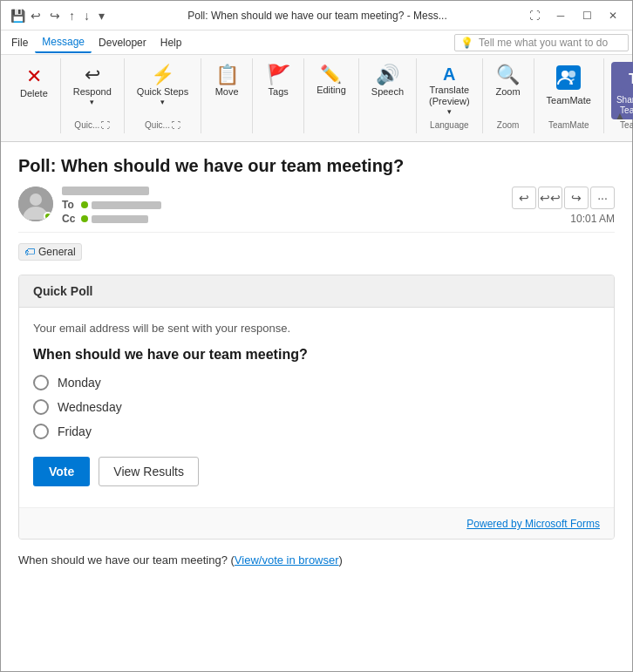  Describe the element at coordinates (70, 205) in the screenshot. I see `to-label: To` at that location.